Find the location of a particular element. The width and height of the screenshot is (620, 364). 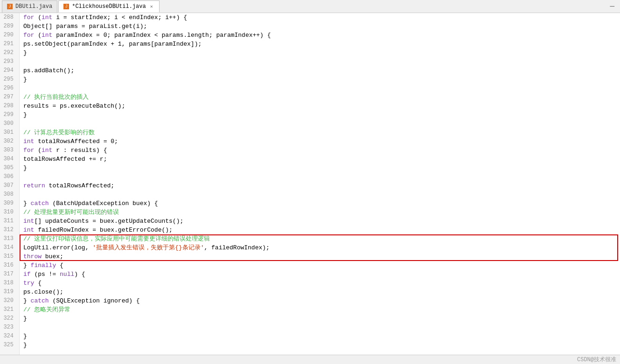

token: catch is located at coordinates (40, 301).